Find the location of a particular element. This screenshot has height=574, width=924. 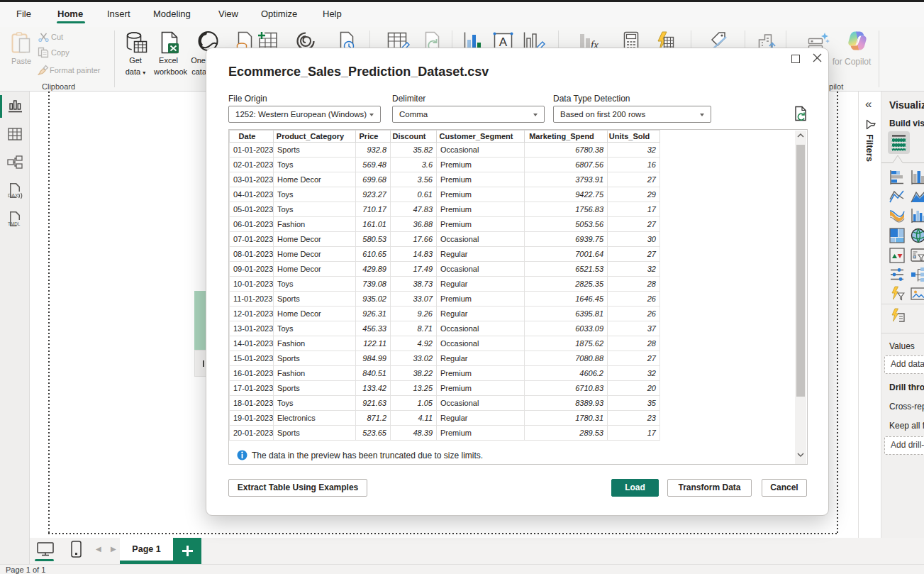

svg-text: DAX is located at coordinates (13, 196).